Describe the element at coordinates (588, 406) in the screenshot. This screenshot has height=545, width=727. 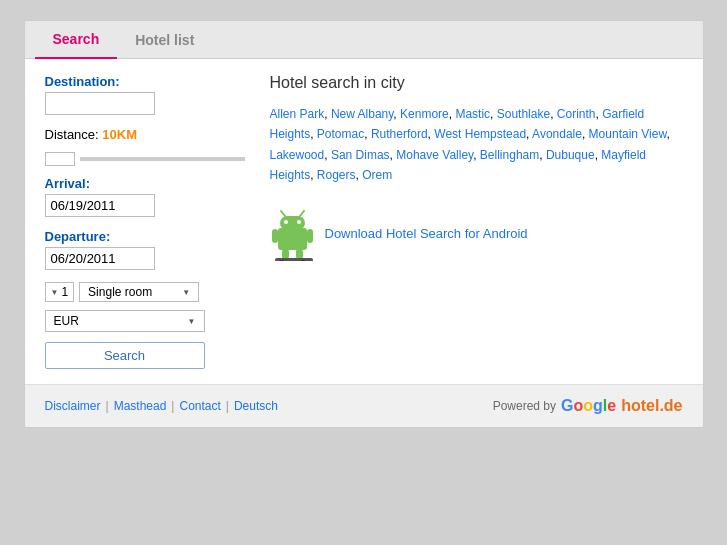
I see `google-logo: Google` at that location.